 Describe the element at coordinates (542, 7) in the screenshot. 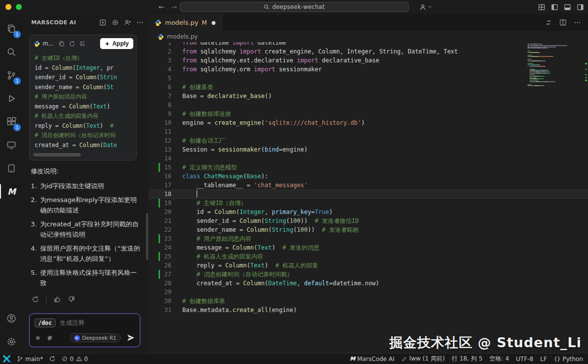

I see `customize-layout-icon` at that location.